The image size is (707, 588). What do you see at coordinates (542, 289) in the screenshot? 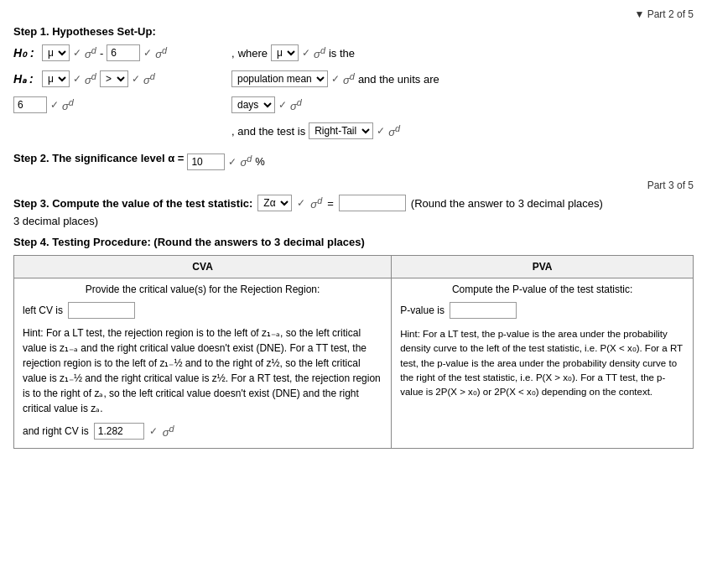
I see `pva-instruction: Compute the P-value of the test statisti…` at bounding box center [542, 289].